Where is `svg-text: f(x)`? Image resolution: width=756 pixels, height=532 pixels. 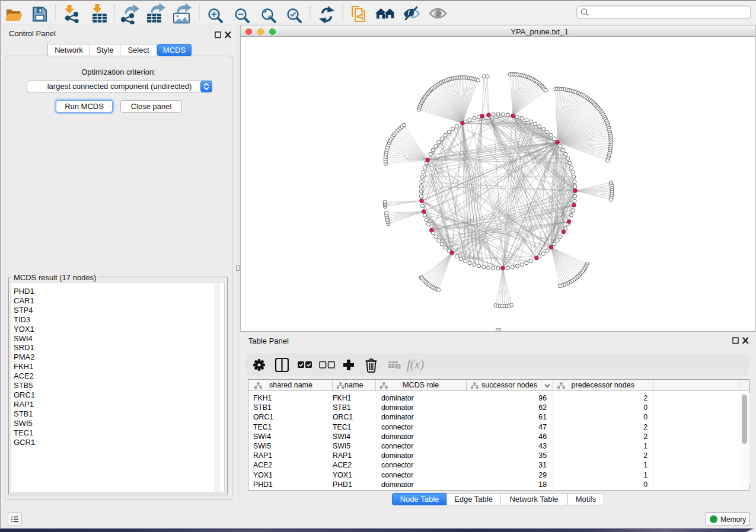 svg-text: f(x) is located at coordinates (415, 364).